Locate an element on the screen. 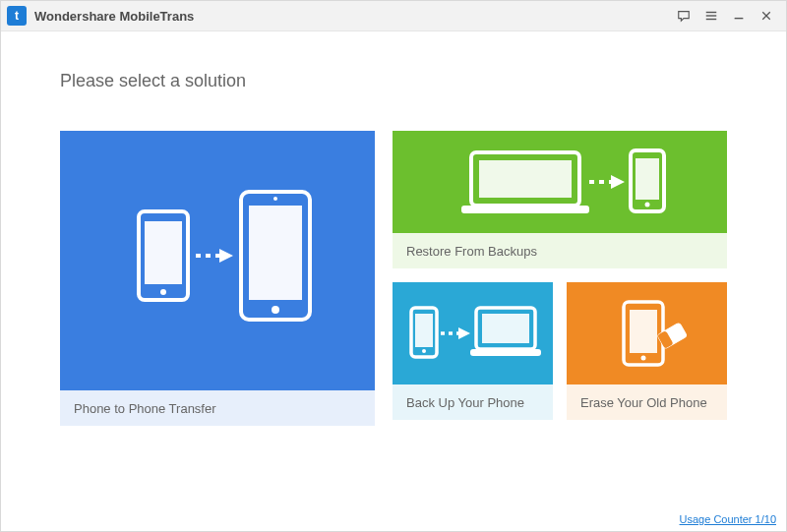 The height and width of the screenshot is (532, 787). laptop-to-phone-icon is located at coordinates (560, 182).